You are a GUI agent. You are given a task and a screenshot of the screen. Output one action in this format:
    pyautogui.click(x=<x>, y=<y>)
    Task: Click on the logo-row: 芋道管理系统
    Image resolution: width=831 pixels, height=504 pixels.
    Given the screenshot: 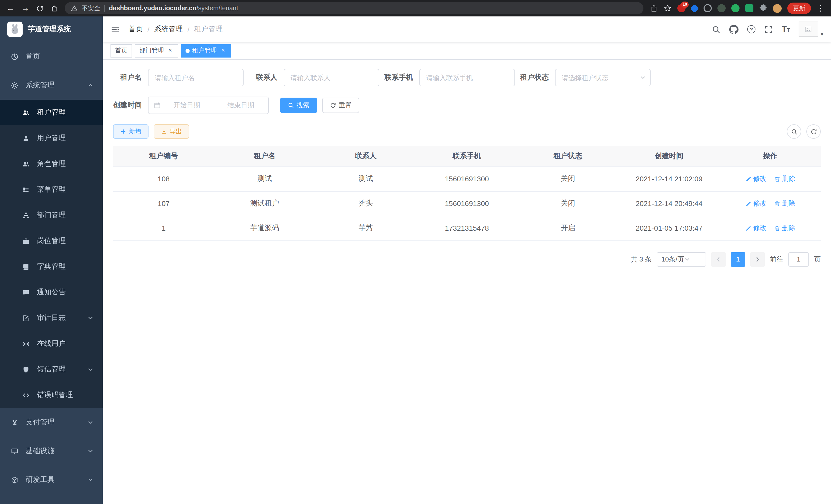 What is the action you would take?
    pyautogui.click(x=51, y=29)
    